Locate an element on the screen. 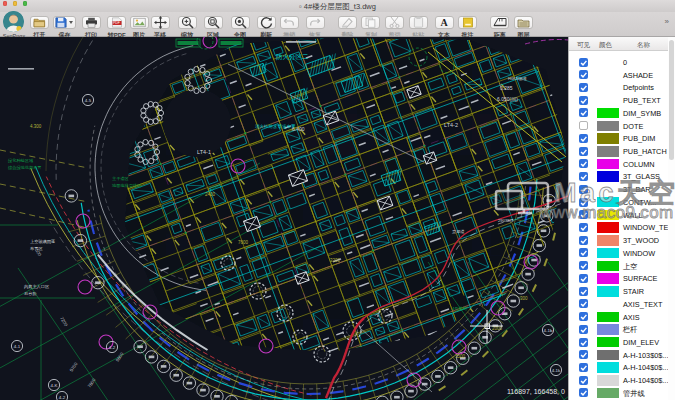 The width and height of the screenshot is (675, 400). svg-text: 6.400 is located at coordinates (298, 129).